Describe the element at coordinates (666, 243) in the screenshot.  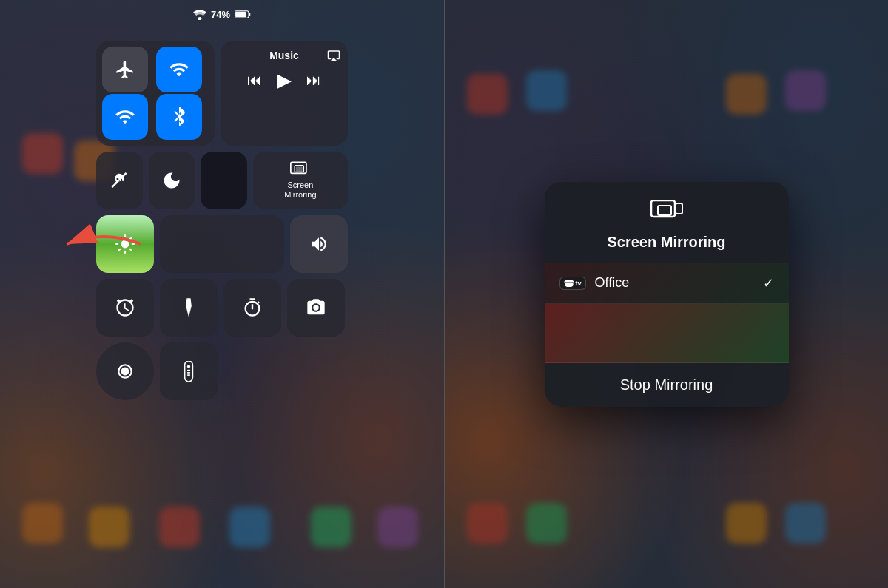
I see `mirroring-title: Screen Mirroring` at that location.